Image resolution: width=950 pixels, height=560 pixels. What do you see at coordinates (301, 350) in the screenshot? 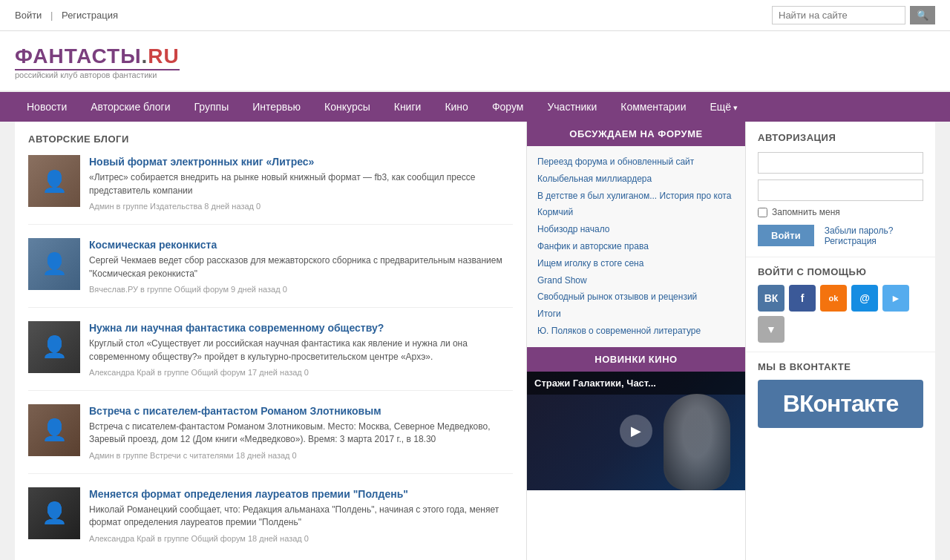
I see `post-excerpt-3: Круглый стол «Существует ли российская н…` at bounding box center [301, 350].